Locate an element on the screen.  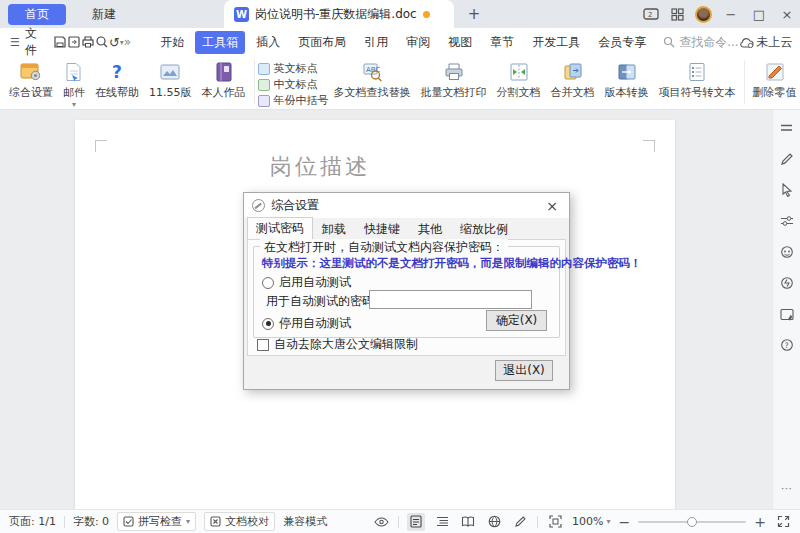
fullscreen-icon is located at coordinates (783, 522).